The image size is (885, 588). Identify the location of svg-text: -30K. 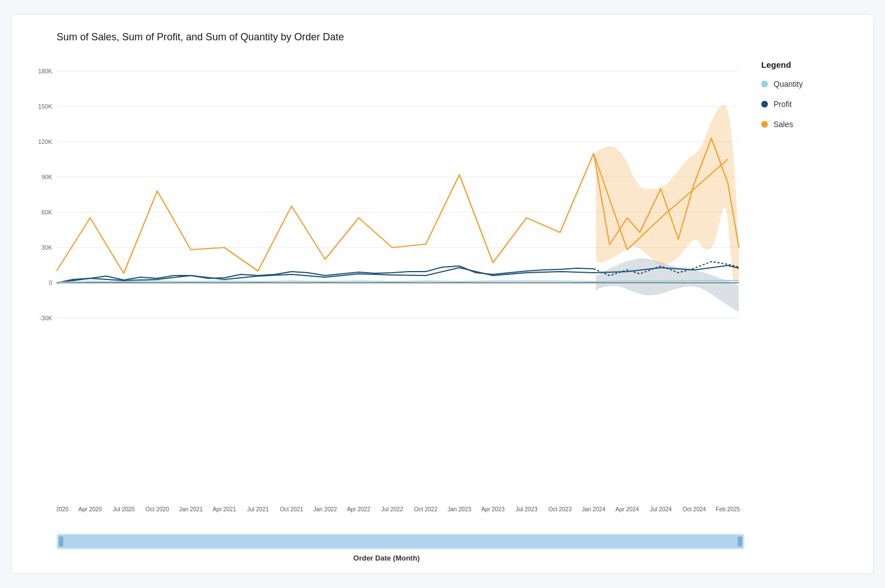
(46, 318).